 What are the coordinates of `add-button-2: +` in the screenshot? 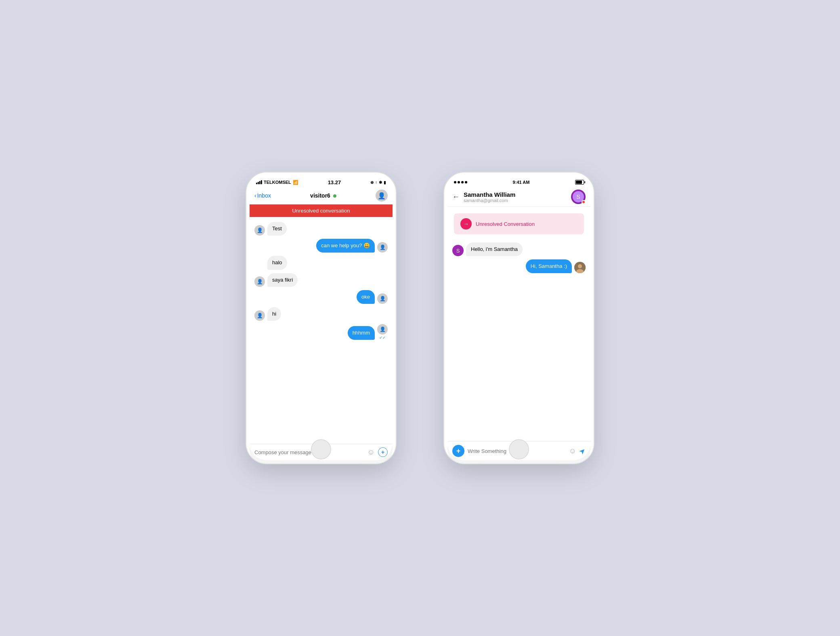 It's located at (458, 451).